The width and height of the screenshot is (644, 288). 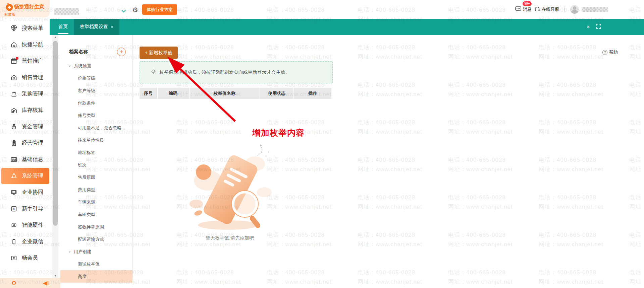 I want to click on help-button: ? 帮助, so click(x=610, y=52).